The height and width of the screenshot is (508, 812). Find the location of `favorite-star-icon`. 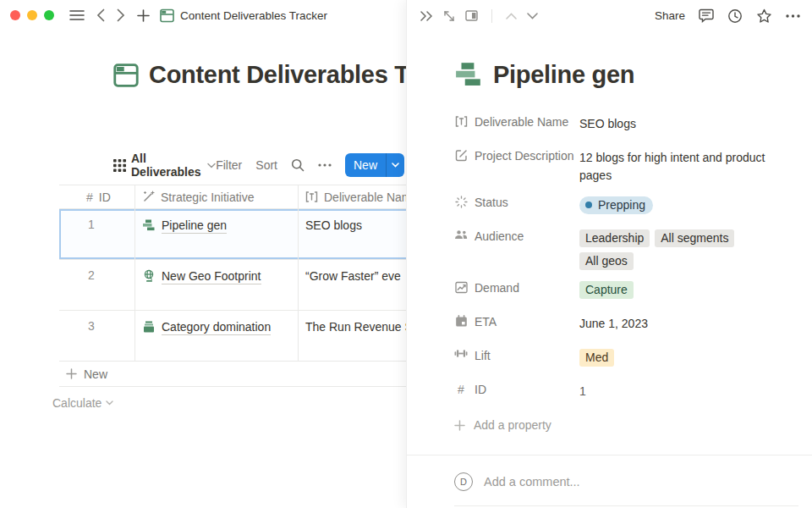

favorite-star-icon is located at coordinates (765, 16).